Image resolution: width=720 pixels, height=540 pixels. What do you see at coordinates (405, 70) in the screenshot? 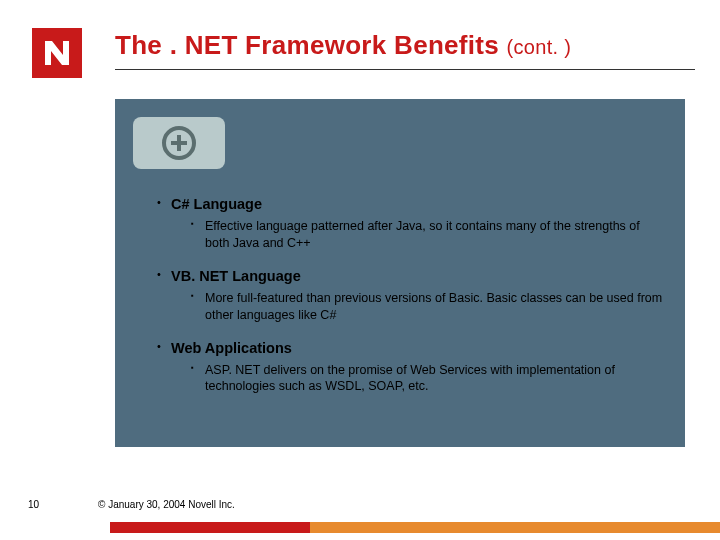
I see `title-divider` at bounding box center [405, 70].